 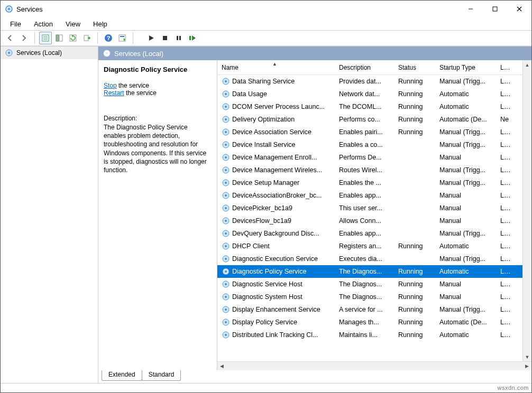 What do you see at coordinates (374, 310) in the screenshot?
I see `service-row: Display Enhancement ServiceA service for…` at bounding box center [374, 310].